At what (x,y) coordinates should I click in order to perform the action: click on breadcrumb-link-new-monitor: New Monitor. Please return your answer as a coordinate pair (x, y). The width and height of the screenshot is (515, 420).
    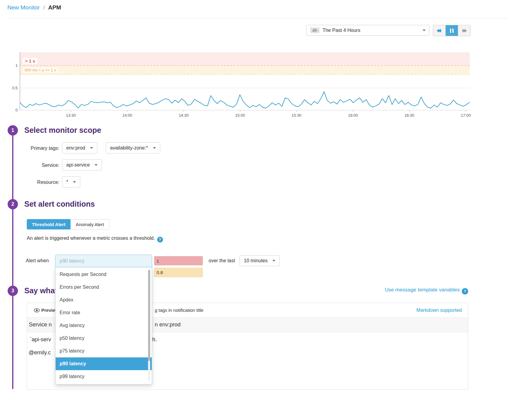
    Looking at the image, I should click on (24, 7).